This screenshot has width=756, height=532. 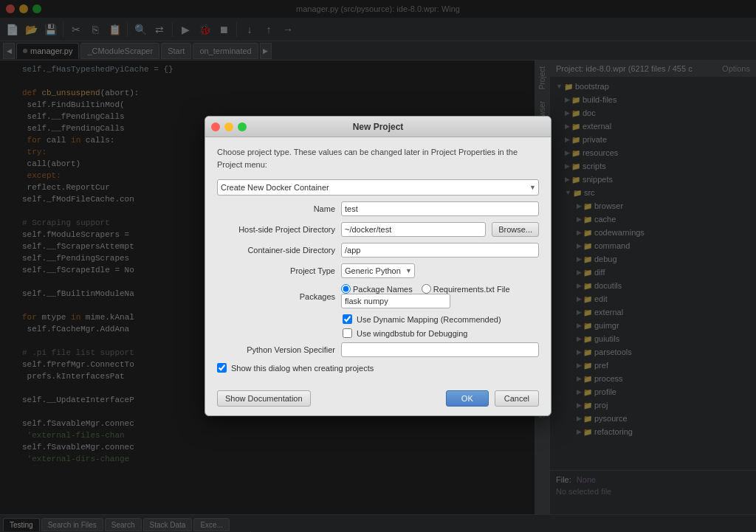 I want to click on project-type-select-wrapper: Generic Python ▼, so click(x=378, y=271).